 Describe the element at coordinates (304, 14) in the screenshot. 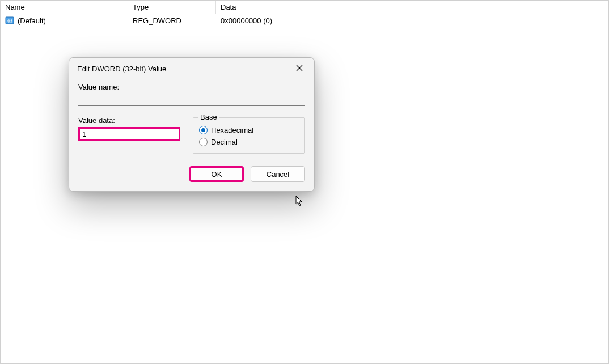

I see `registry-value-list: Name Type Data 011 110 (Default) REG_DWO…` at that location.